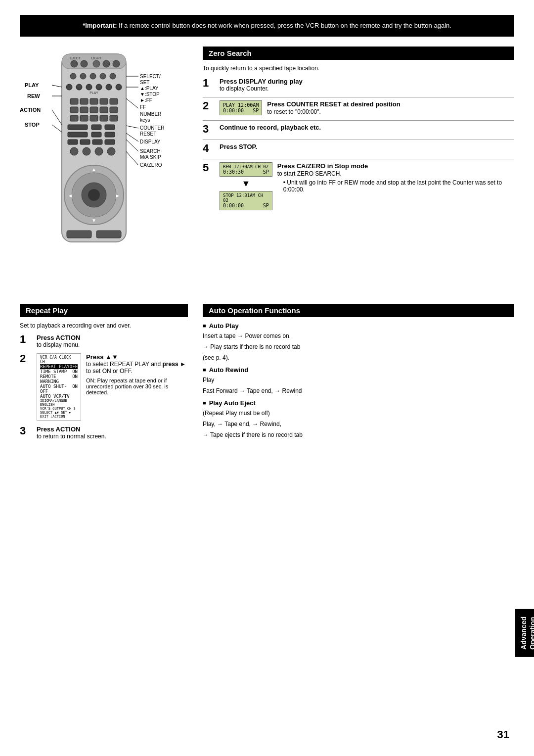 The width and height of the screenshot is (534, 756). What do you see at coordinates (241, 108) in the screenshot?
I see `step-2-screen: PLAY 12:00AM 0:00:00 SP` at bounding box center [241, 108].